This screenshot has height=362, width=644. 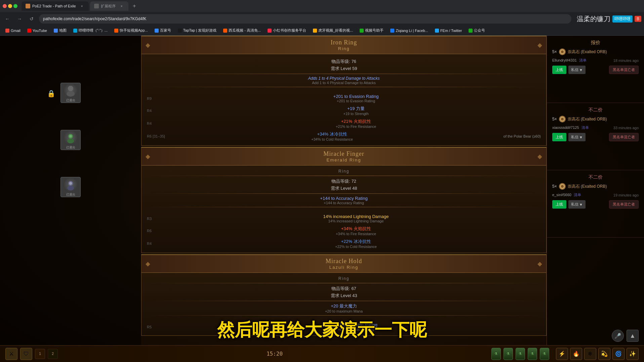 What do you see at coordinates (344, 42) in the screenshot?
I see `item-unique-name-iron-ring: Iron Ring` at bounding box center [344, 42].